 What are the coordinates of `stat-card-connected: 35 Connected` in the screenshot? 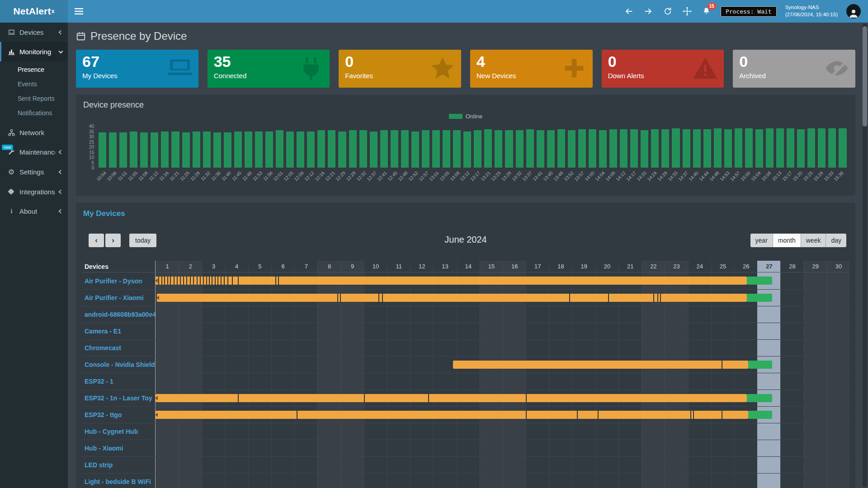 It's located at (269, 69).